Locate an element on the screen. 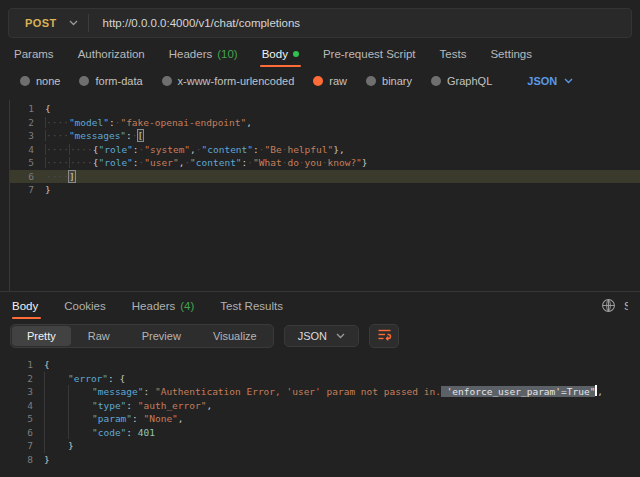 This screenshot has width=640, height=477. code-line: 5········{"role":·"user",·"content":·"Wh… is located at coordinates (325, 163).